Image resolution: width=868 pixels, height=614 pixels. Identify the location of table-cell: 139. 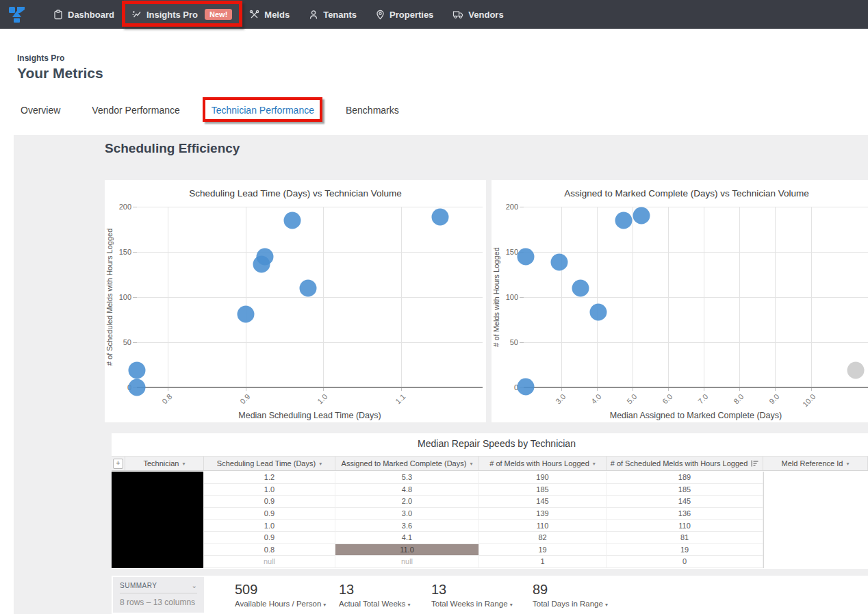
(543, 514).